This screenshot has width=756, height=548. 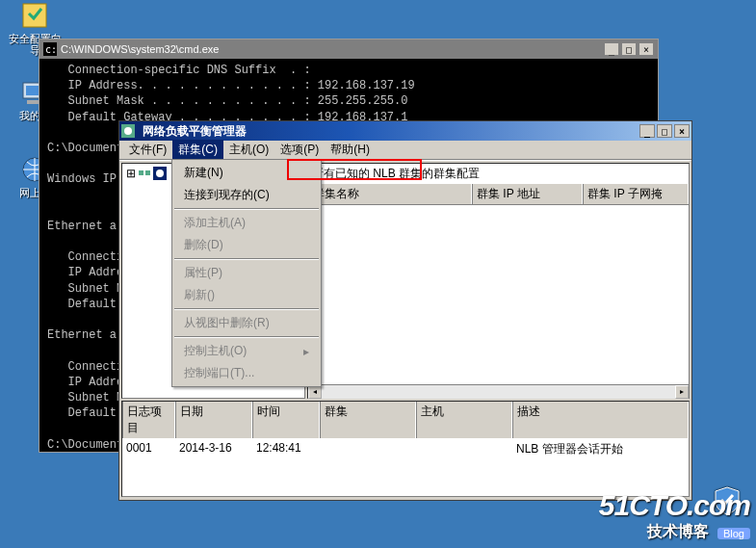 What do you see at coordinates (247, 351) in the screenshot?
I see `dd-controlhost: 控制主机(O) ▸` at bounding box center [247, 351].